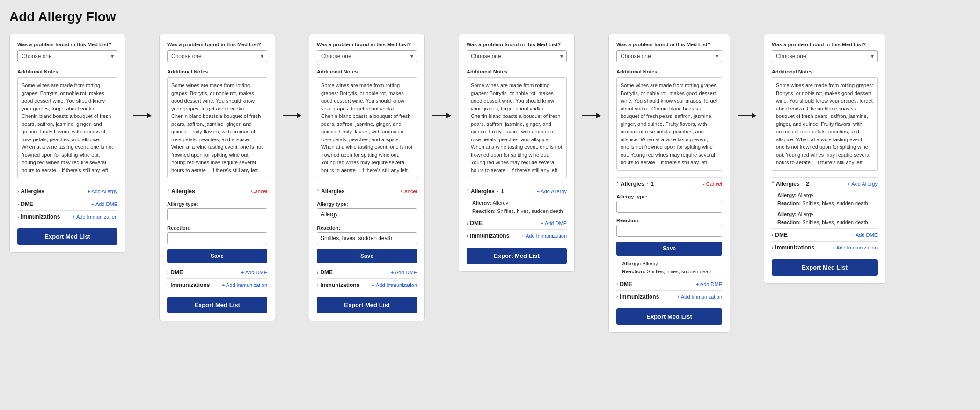 The width and height of the screenshot is (980, 410). Describe the element at coordinates (217, 256) in the screenshot. I see `save-btn-2: Save` at that location.